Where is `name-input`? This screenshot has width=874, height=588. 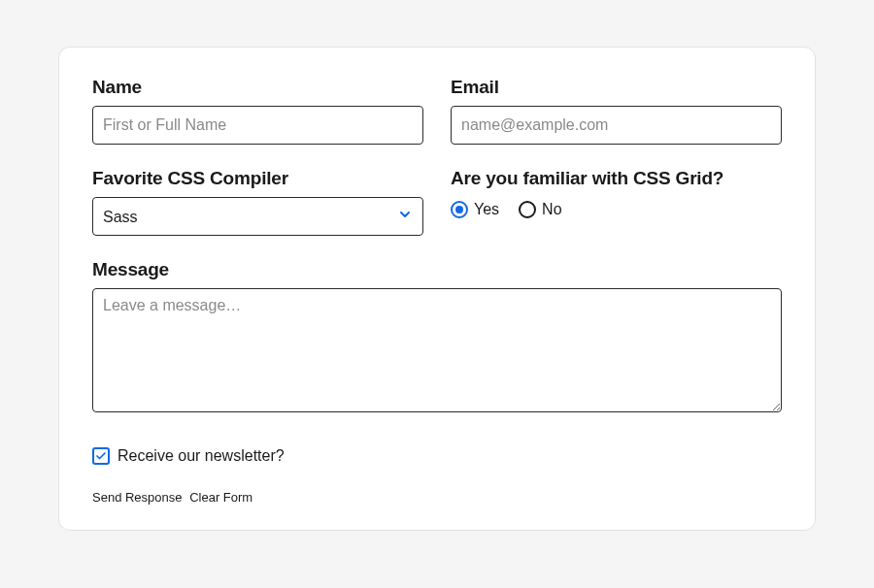 name-input is located at coordinates (258, 125).